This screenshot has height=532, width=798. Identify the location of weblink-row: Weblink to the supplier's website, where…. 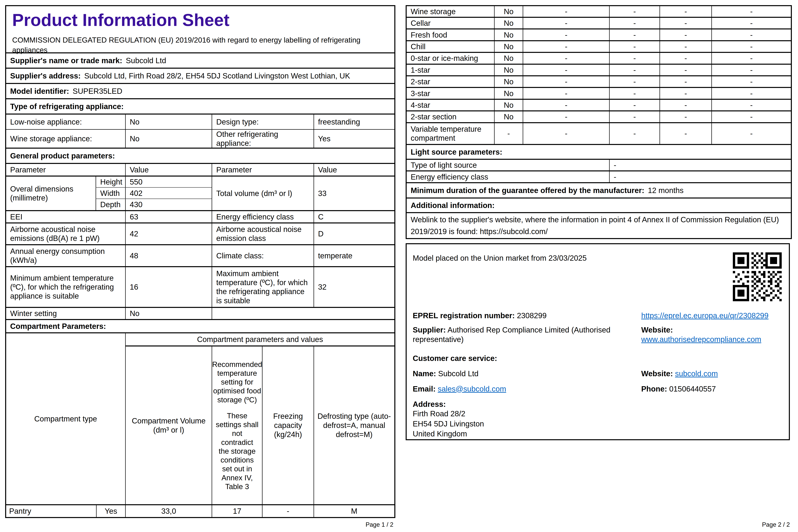
(599, 226).